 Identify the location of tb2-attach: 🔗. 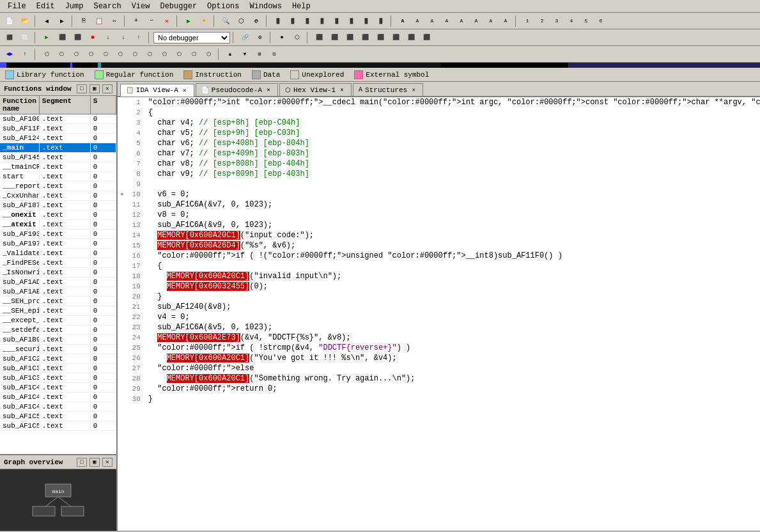
(245, 38).